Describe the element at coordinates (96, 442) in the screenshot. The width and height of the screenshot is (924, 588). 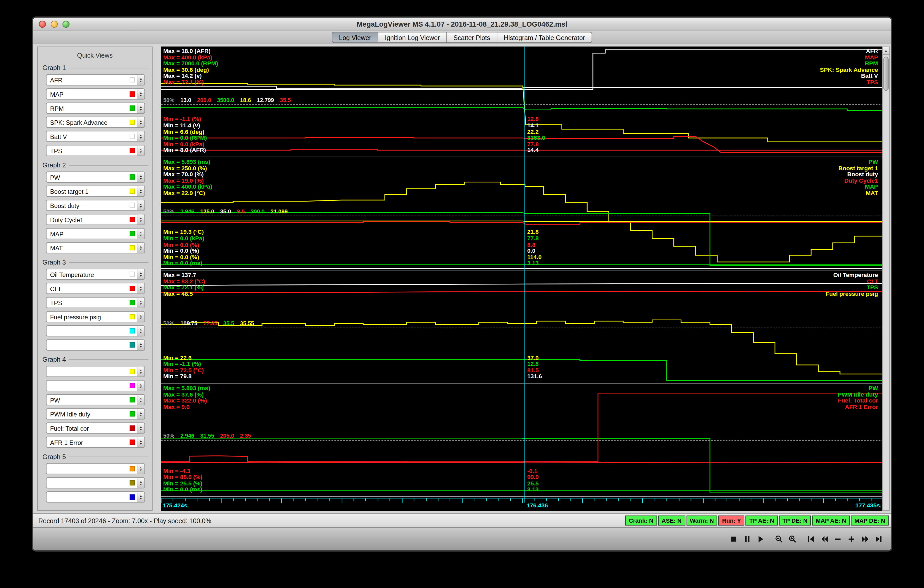
I see `channel-select-afr-1-error: AFR 1 Error▲▼` at that location.